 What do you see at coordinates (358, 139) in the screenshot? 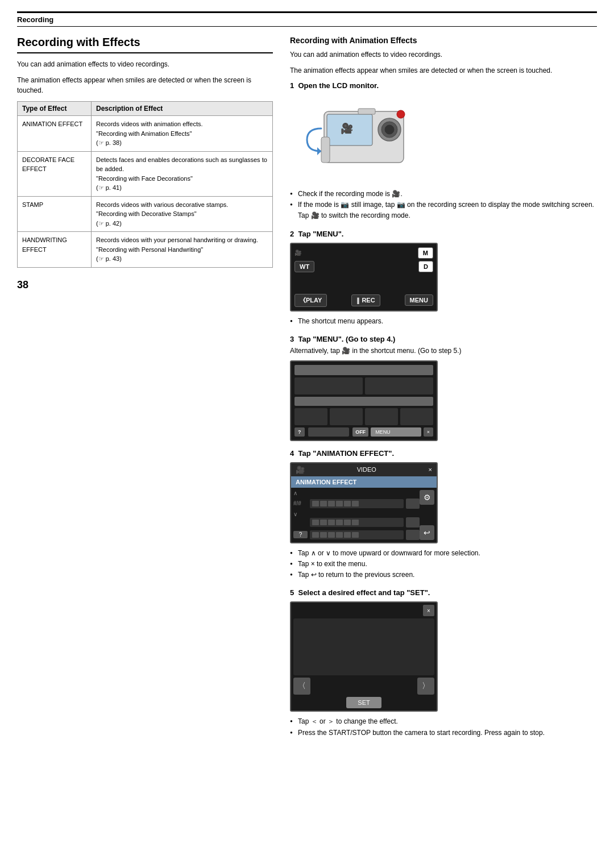
I see `camera-diagram: 🎥` at bounding box center [358, 139].